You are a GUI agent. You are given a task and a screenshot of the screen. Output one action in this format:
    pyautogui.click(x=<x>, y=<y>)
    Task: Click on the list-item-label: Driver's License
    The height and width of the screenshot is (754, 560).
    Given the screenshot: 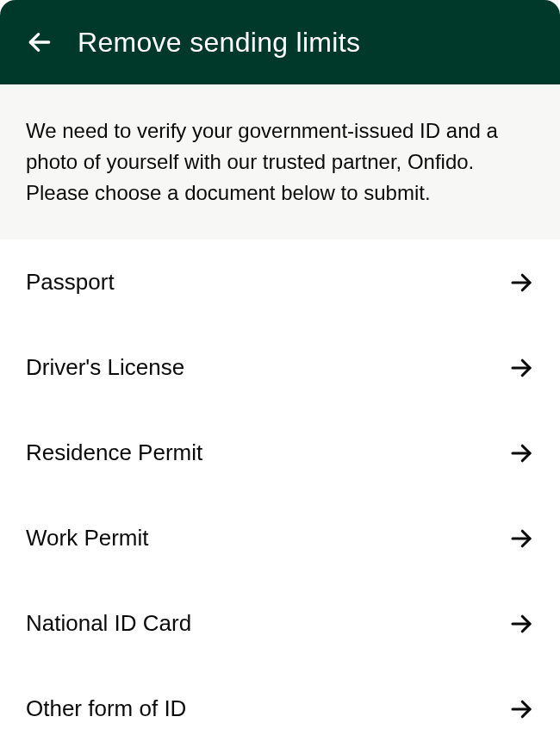 What is the action you would take?
    pyautogui.click(x=105, y=367)
    